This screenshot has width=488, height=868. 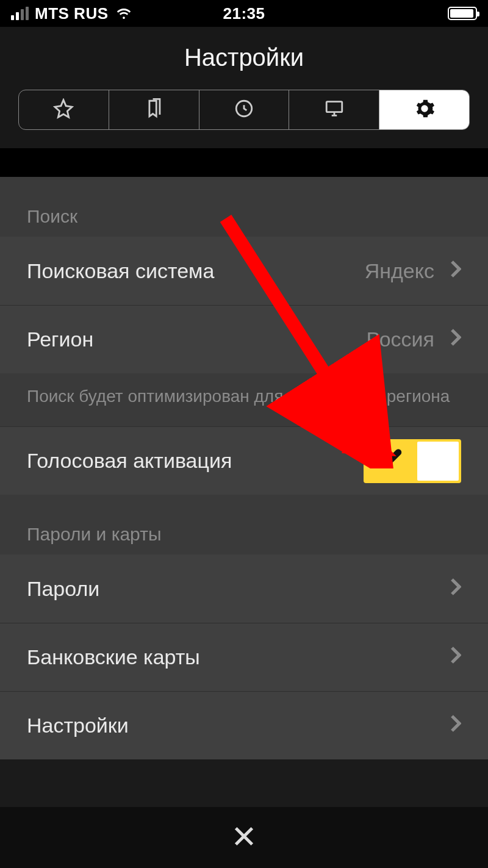 I want to click on row-label: Настройки, so click(x=78, y=726).